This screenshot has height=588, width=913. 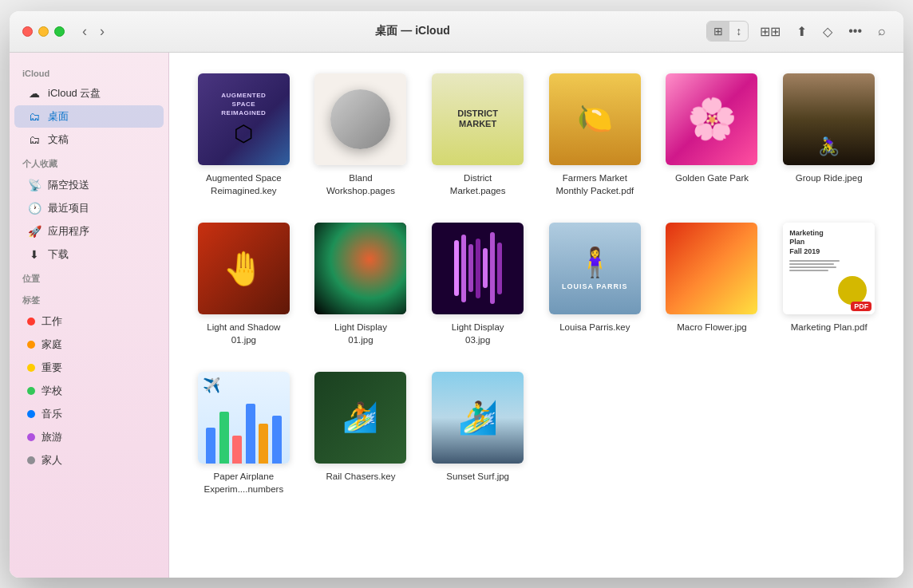 What do you see at coordinates (595, 120) in the screenshot?
I see `file-thumb-farmers: 🍋` at bounding box center [595, 120].